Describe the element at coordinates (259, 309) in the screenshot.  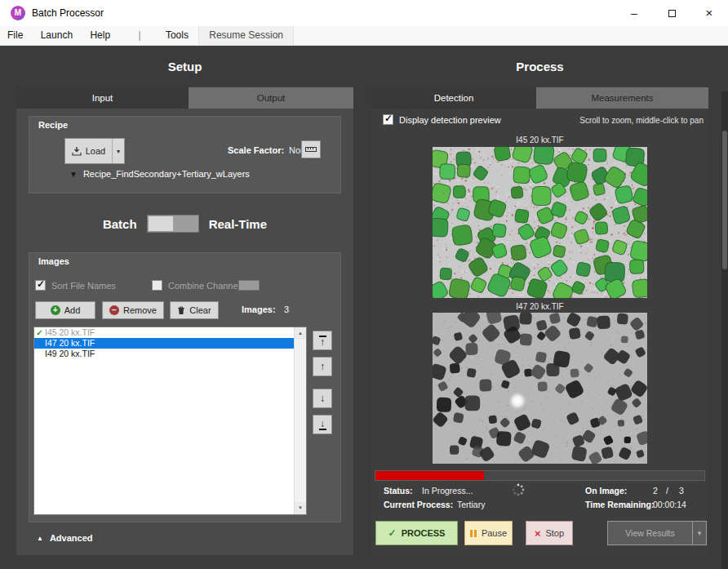
I see `images-count-label: Images:` at that location.